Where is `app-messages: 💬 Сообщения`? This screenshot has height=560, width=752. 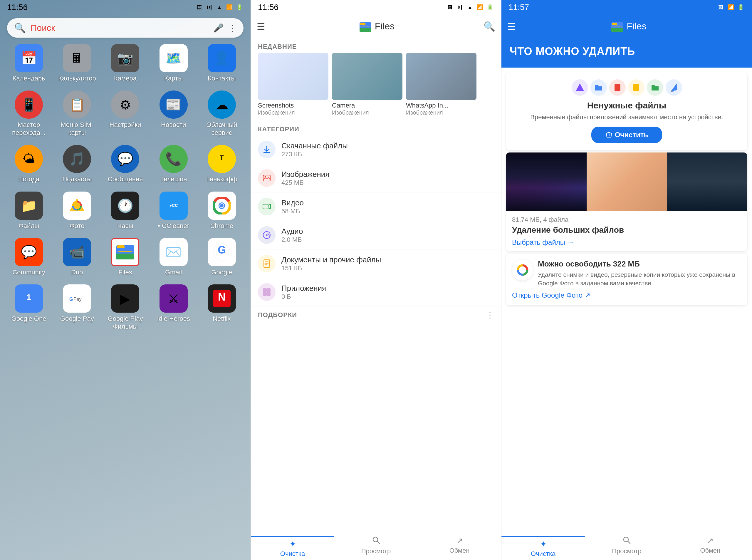 app-messages: 💬 Сообщения is located at coordinates (125, 164).